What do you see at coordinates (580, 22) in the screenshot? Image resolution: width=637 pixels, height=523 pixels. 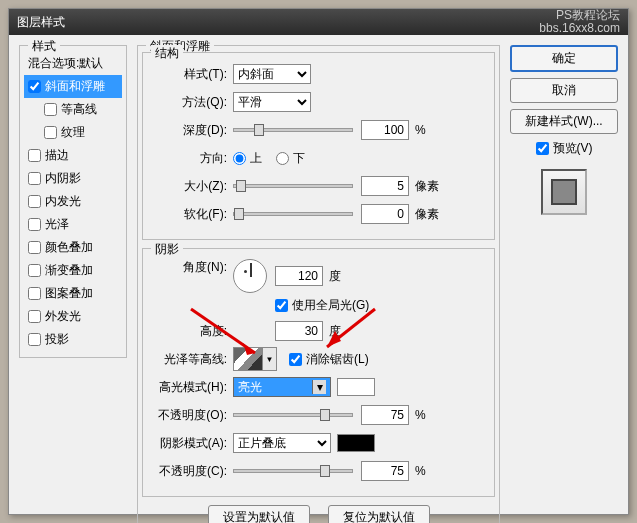 I see `watermark: PS教程论坛bbs.16xx8.com` at bounding box center [580, 22].